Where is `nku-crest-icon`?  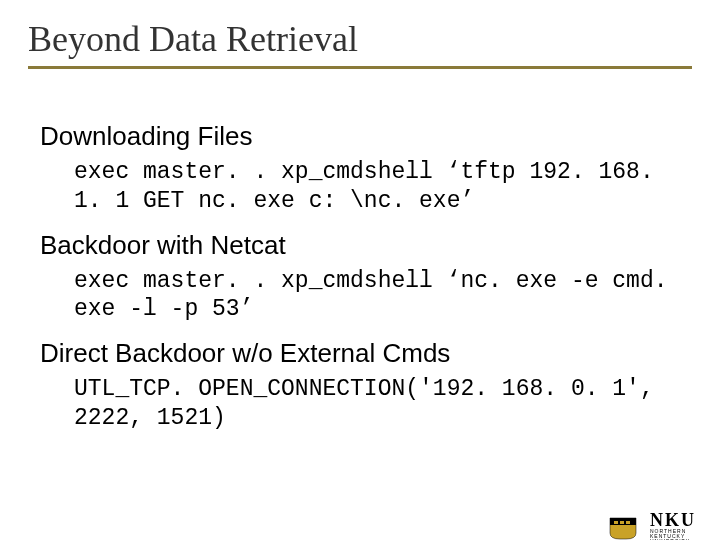 nku-crest-icon is located at coordinates (625, 528).